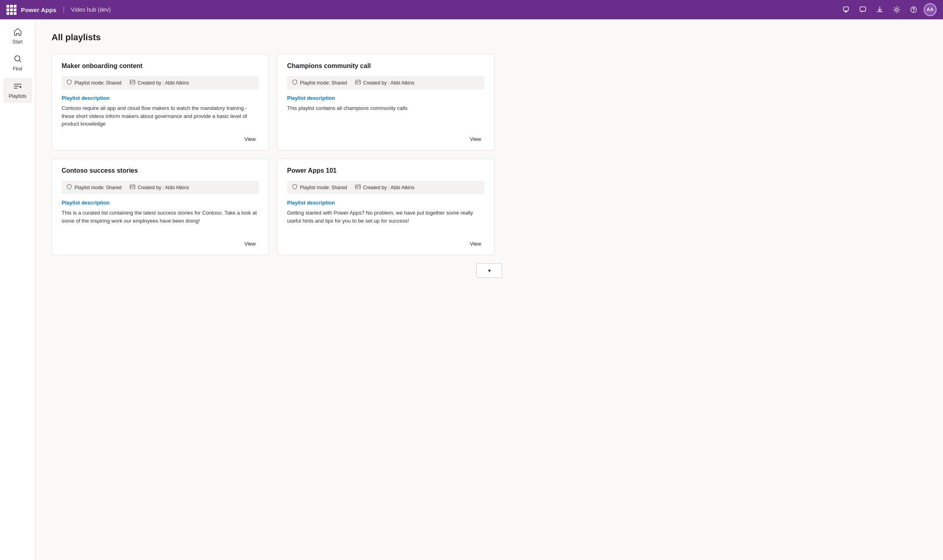 The height and width of the screenshot is (560, 943). I want to click on scroll-down-button: ▾, so click(489, 271).